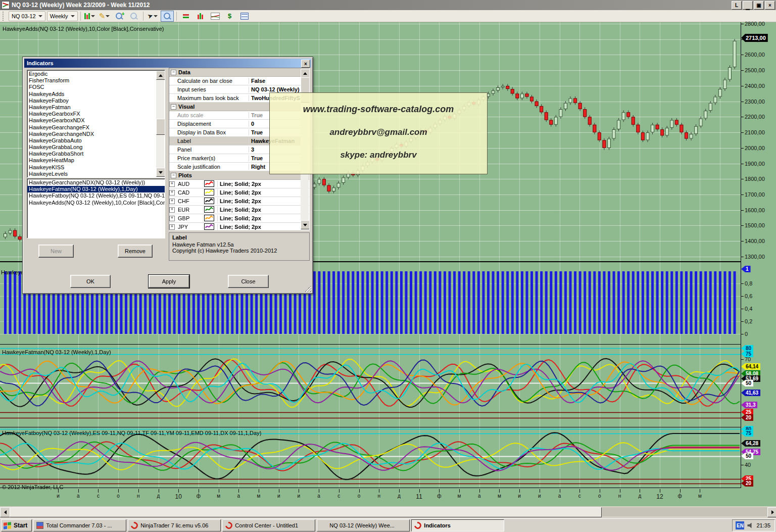 The height and width of the screenshot is (532, 776). Describe the element at coordinates (189, 210) in the screenshot. I see `plot-name: EUR` at that location.